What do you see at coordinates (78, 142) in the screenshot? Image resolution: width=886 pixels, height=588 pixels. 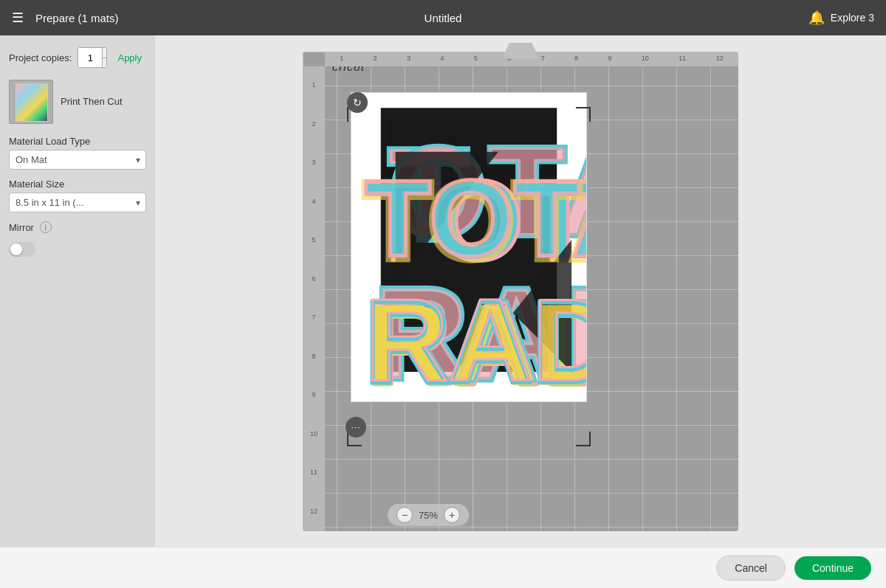 I see `material-load-label: Material Load Type` at bounding box center [78, 142].